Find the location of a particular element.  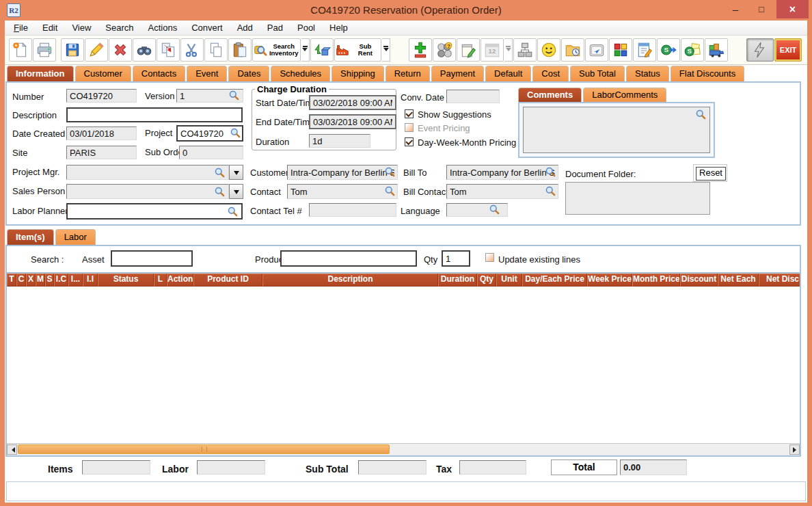

tab-event: Event is located at coordinates (206, 74).